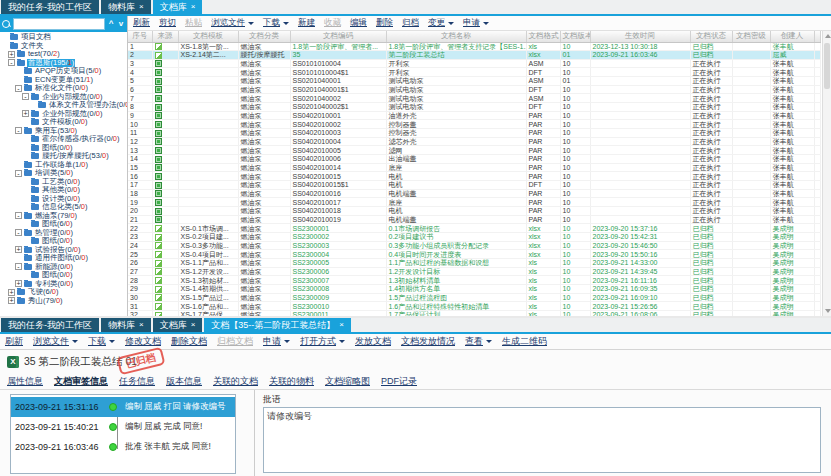  I want to click on info-tab: 文档审签信息, so click(81, 382).